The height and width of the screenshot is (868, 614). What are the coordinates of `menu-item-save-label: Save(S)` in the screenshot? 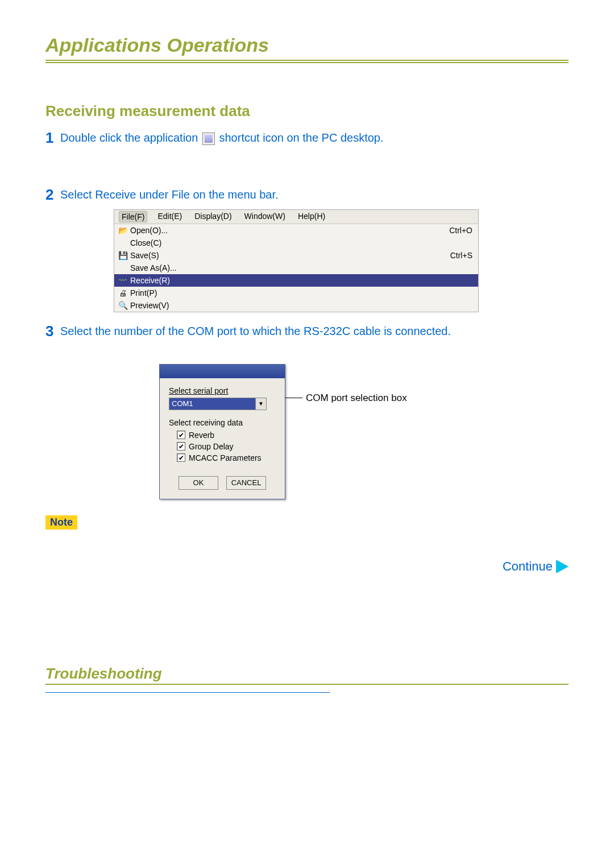 It's located at (290, 255).